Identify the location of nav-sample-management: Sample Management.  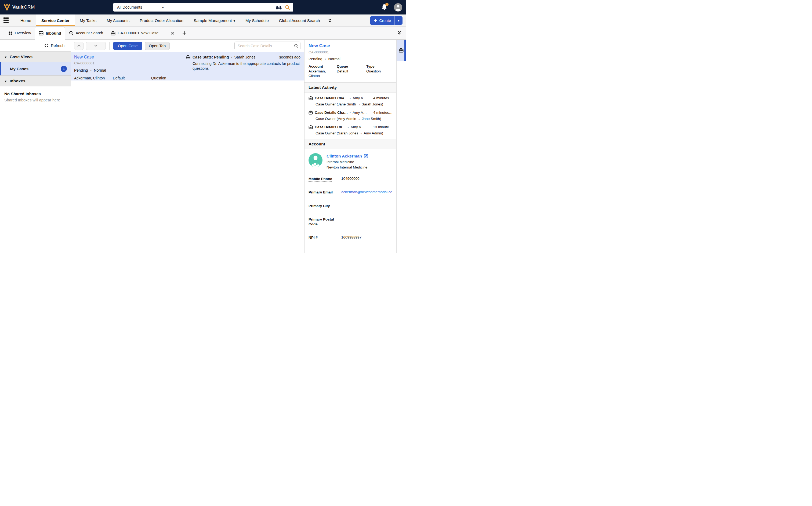
(214, 20).